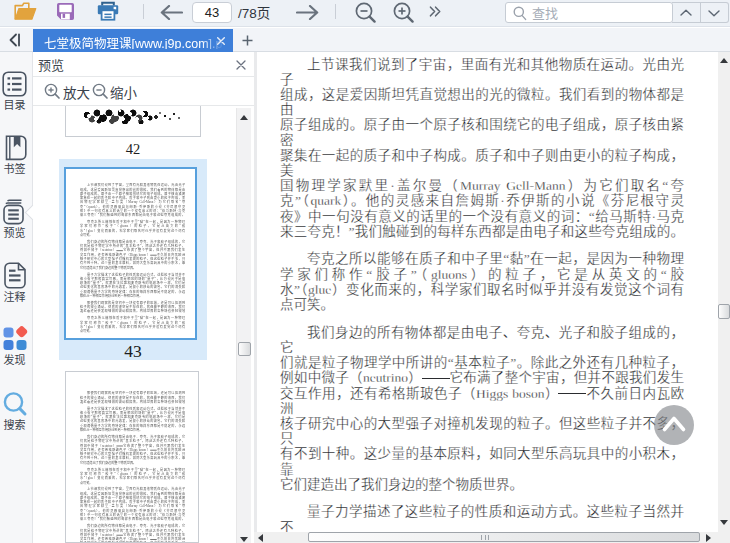  What do you see at coordinates (248, 40) in the screenshot?
I see `new-tab-icon` at bounding box center [248, 40].